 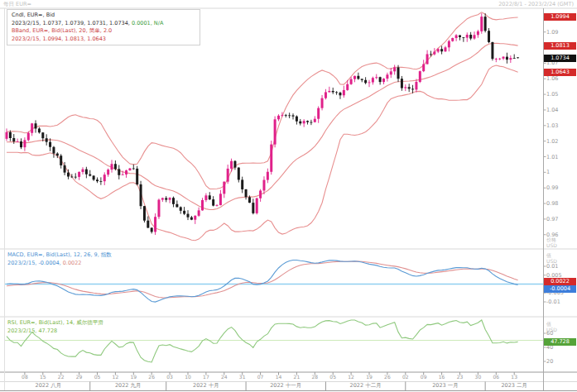 What do you see at coordinates (406, 377) in the screenshot?
I see `day-label: 02` at bounding box center [406, 377].